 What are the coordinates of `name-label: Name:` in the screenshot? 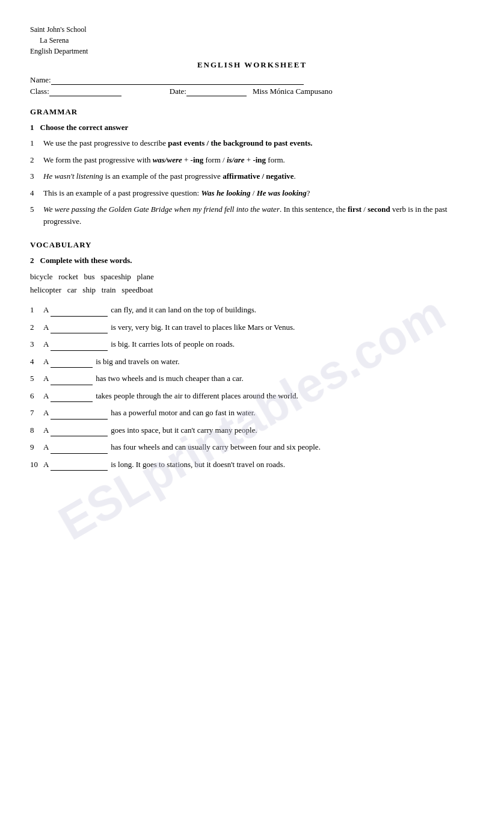 It's located at (41, 80).